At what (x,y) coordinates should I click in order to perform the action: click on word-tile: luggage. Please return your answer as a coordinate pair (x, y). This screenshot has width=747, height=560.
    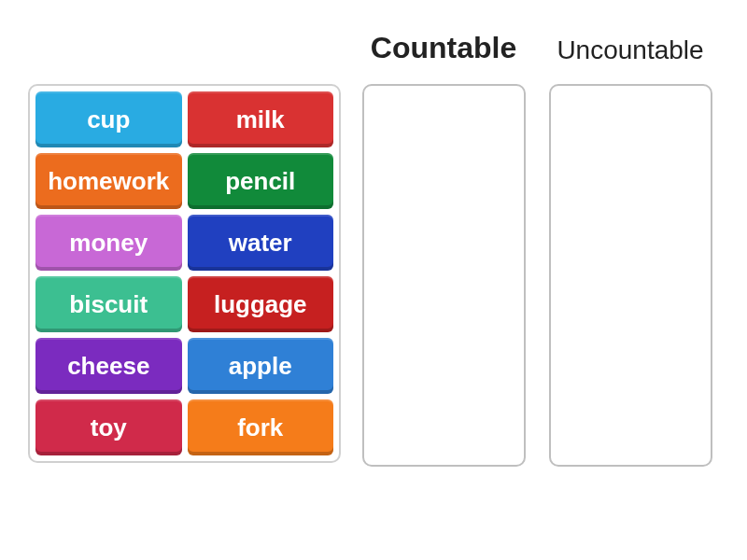
    Looking at the image, I should click on (261, 304).